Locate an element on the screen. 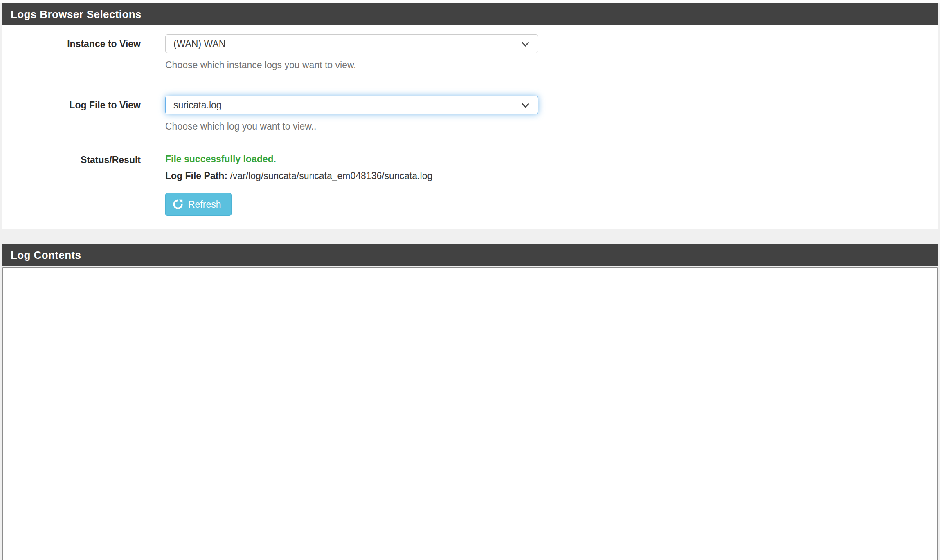 The image size is (940, 560). status-control-column: File successfully loaded. Log File Path:… is located at coordinates (551, 185).